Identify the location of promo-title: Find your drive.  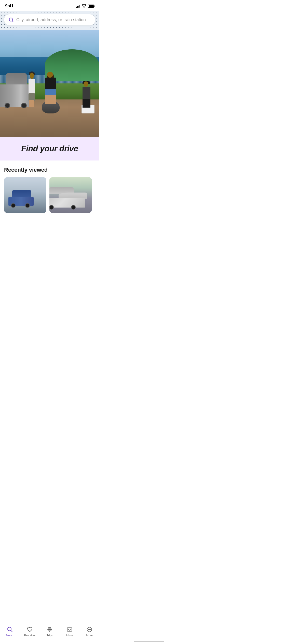
(50, 149).